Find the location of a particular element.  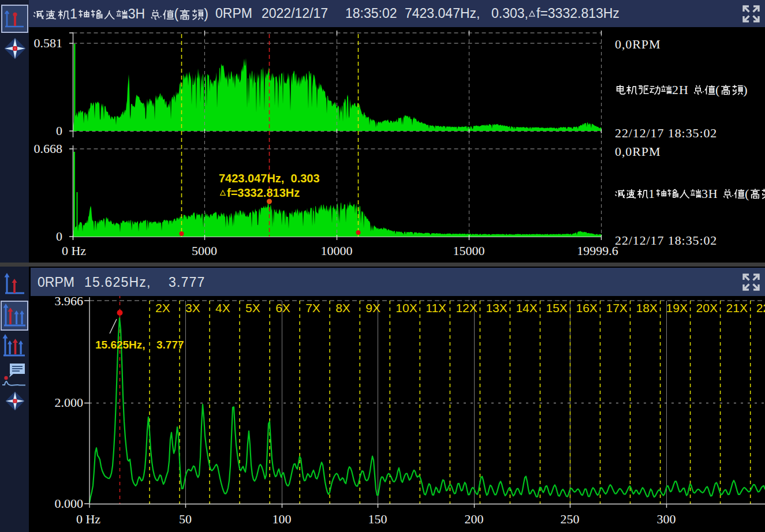

svg-text: 20X is located at coordinates (707, 308).